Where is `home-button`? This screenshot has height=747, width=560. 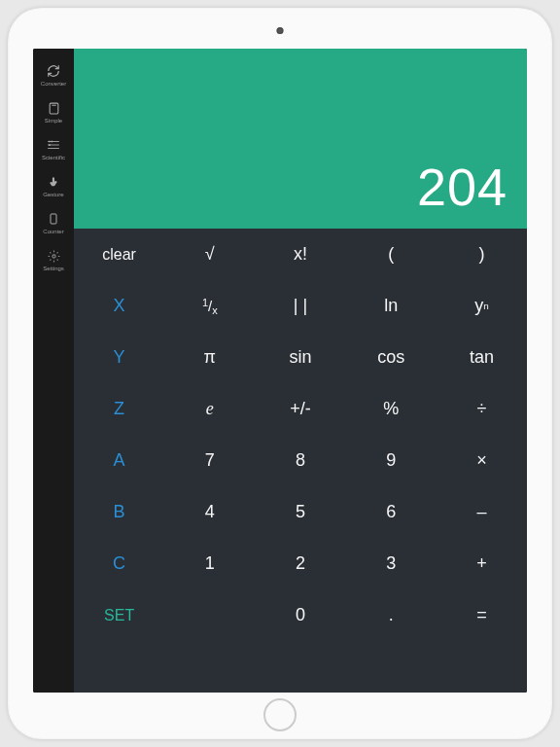
home-button is located at coordinates (280, 715).